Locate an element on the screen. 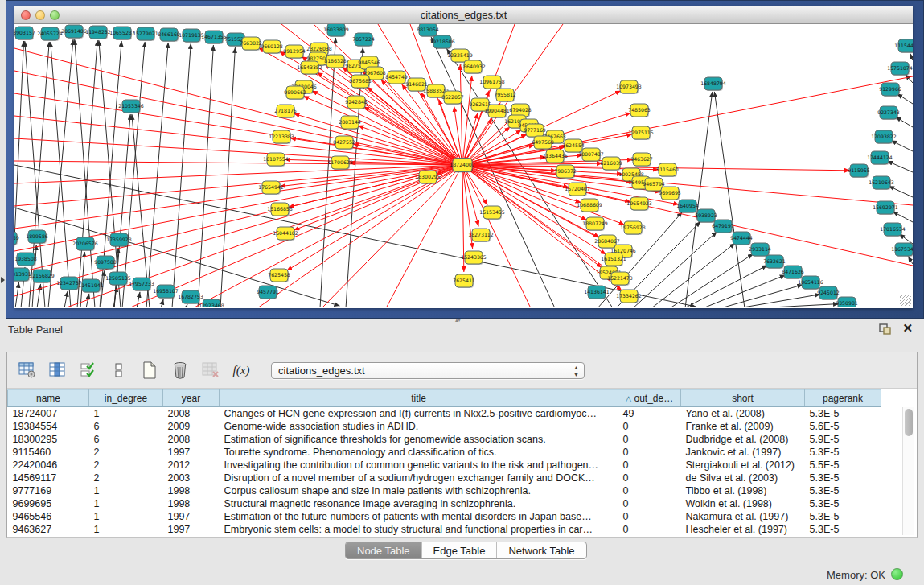 The height and width of the screenshot is (585, 924). column-header-pagerank: pagerank is located at coordinates (843, 399).